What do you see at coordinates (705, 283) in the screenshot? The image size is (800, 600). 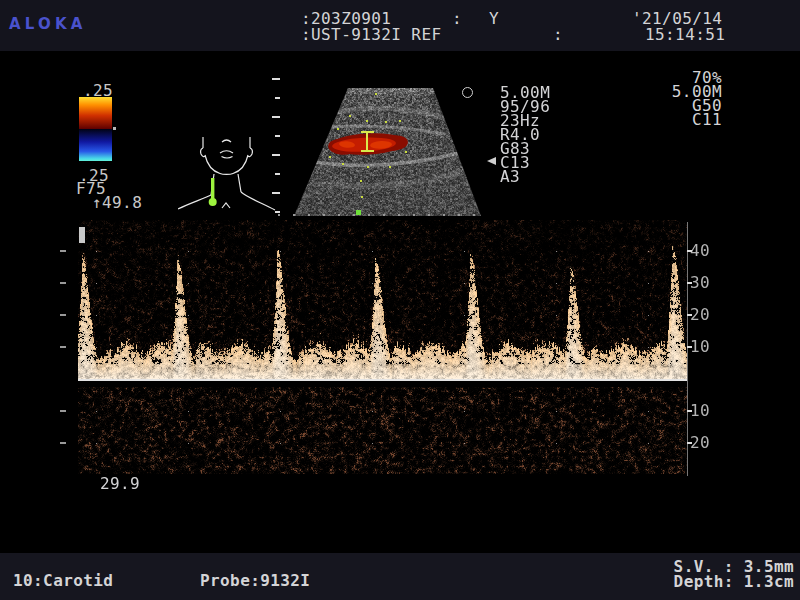 I see `scale-label: 30` at bounding box center [705, 283].